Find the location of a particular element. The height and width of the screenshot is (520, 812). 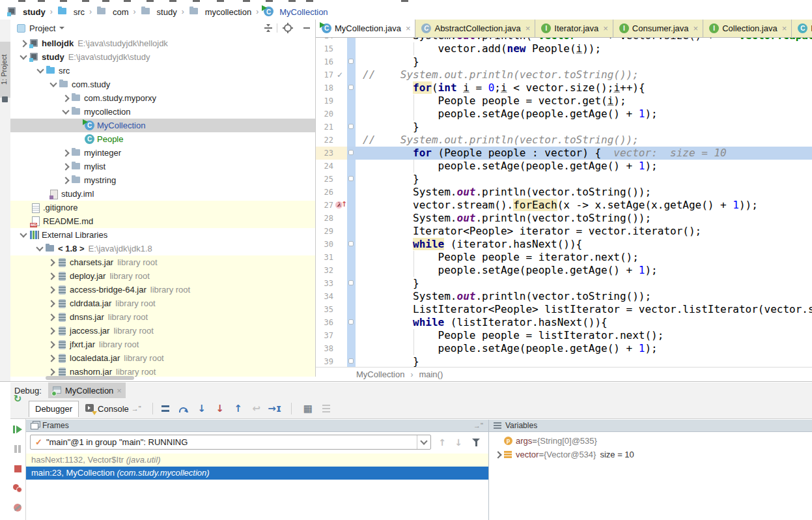

tree-item: < 1.8 >E:\java\jdk\jdk1.8 is located at coordinates (163, 249).